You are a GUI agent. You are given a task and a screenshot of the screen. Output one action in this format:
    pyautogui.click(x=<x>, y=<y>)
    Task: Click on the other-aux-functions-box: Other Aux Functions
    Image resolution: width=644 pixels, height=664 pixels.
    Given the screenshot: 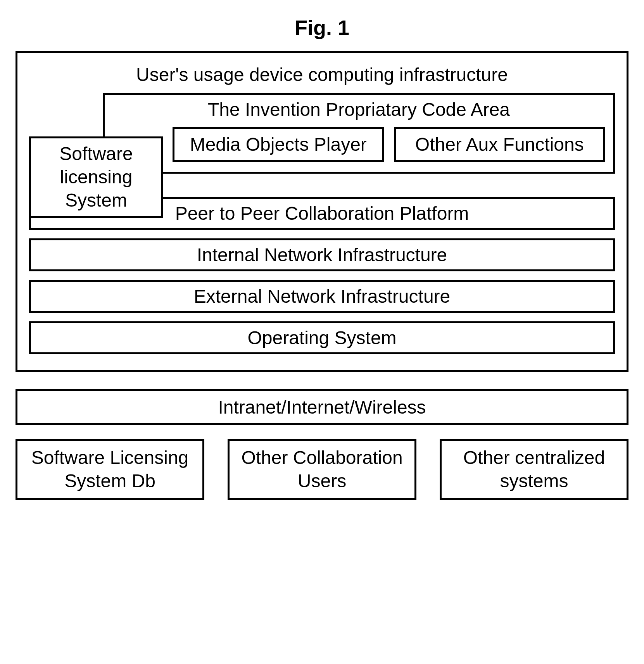 What is the action you would take?
    pyautogui.click(x=500, y=145)
    